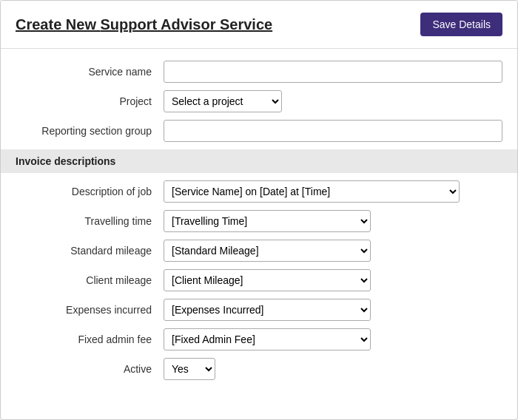  What do you see at coordinates (189, 369) in the screenshot?
I see `active-select: Yes No` at bounding box center [189, 369].